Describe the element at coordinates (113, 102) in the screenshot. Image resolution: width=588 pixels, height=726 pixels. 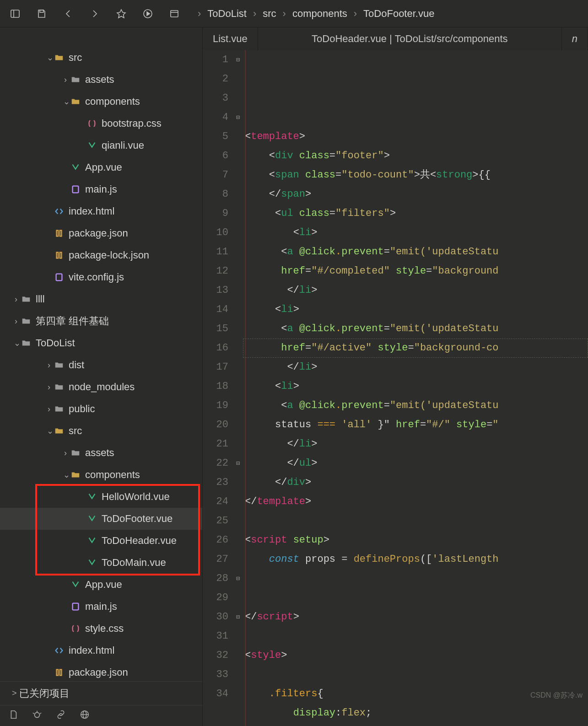
I see `tree-item-label: components` at that location.